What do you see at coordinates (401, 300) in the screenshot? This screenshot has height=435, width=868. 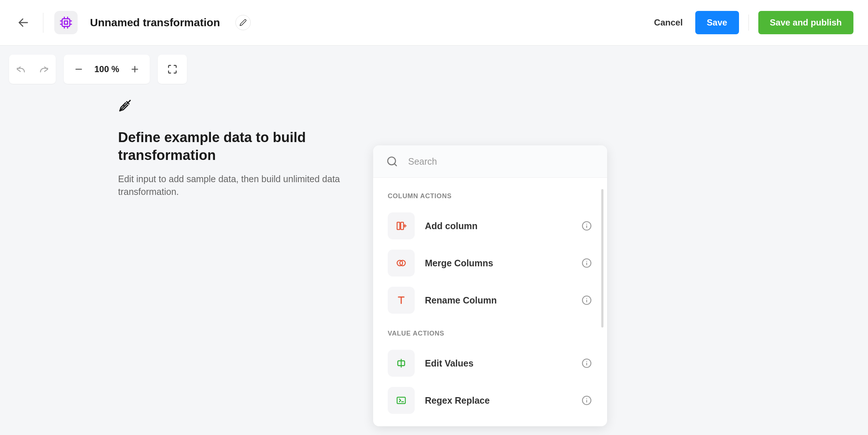 I see `rename-column-icon` at bounding box center [401, 300].